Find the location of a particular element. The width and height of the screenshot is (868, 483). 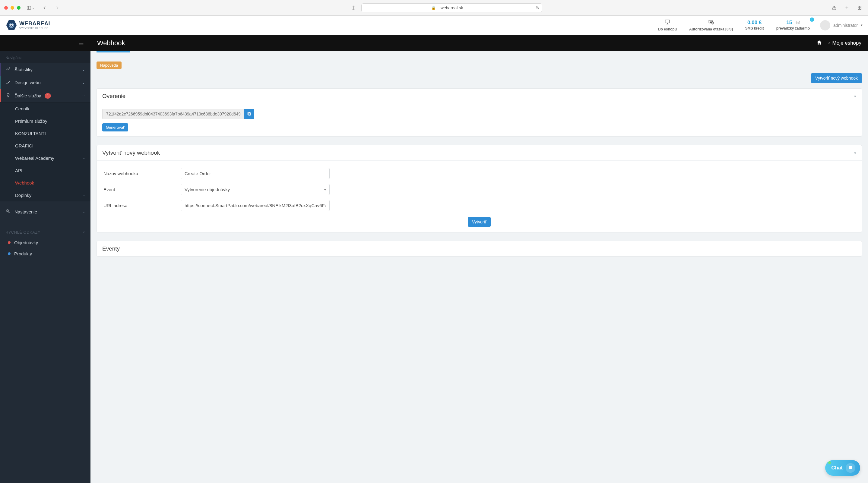

sidebar-item-konzultanti: KONZULTANTI is located at coordinates (45, 133).